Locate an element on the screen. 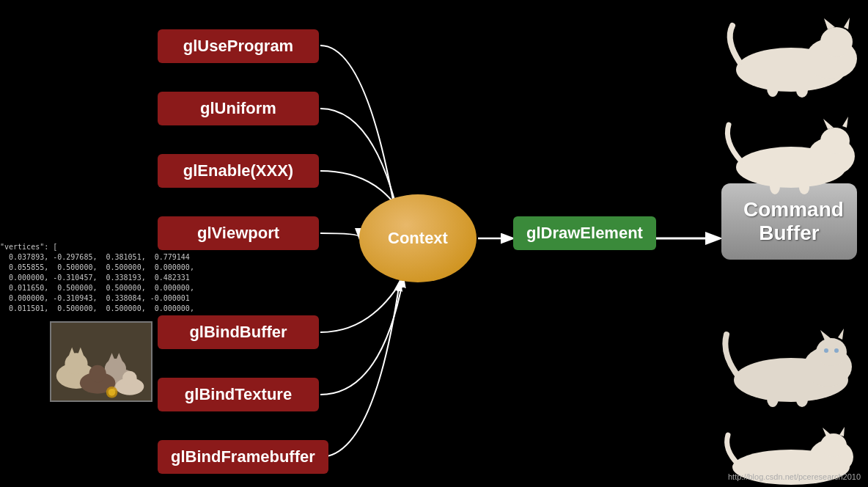  gl-use-program-box: glUseProgram is located at coordinates (238, 46).